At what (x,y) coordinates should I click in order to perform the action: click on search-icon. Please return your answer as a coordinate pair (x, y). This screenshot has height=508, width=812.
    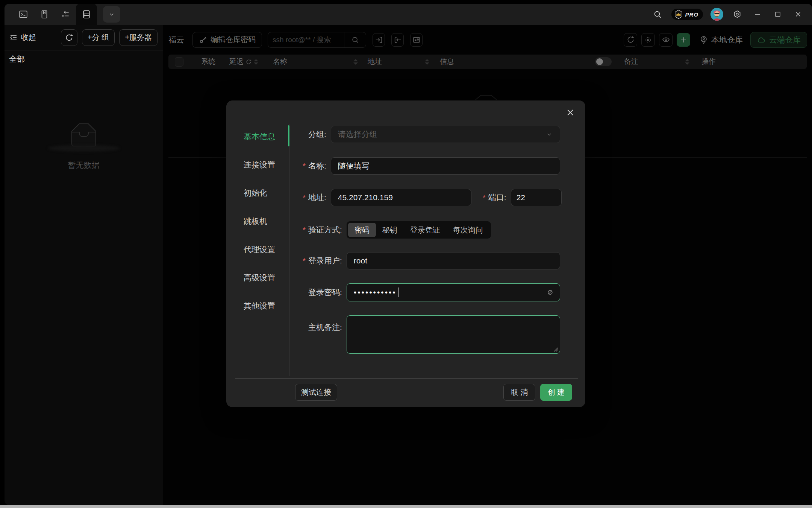
    Looking at the image, I should click on (657, 14).